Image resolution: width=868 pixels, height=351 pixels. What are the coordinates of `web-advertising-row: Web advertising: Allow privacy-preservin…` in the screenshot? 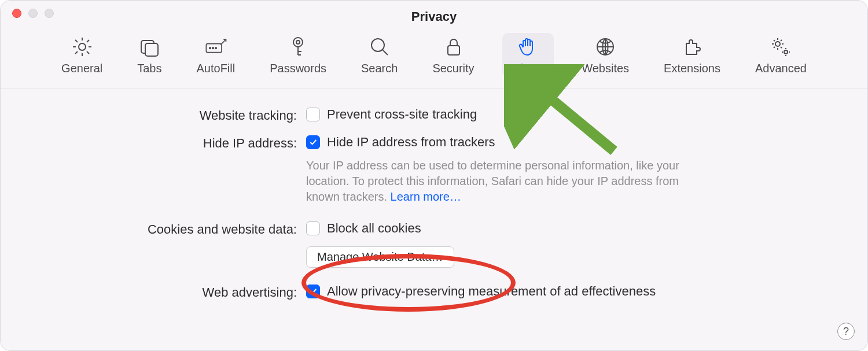 It's located at (434, 292).